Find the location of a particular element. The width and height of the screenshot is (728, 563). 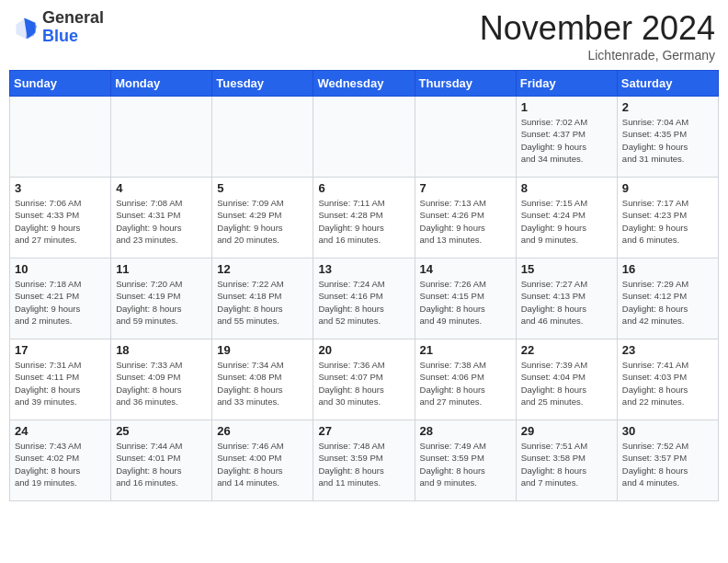

day-info: Sunrise: 7:27 AM Sunset: 4:13 PM Dayligh… is located at coordinates (566, 302).